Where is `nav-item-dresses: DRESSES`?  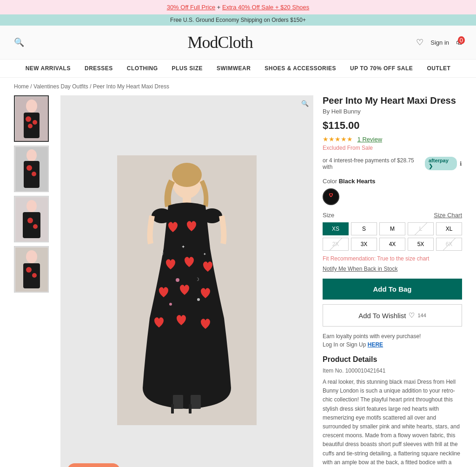 nav-item-dresses: DRESSES is located at coordinates (99, 68).